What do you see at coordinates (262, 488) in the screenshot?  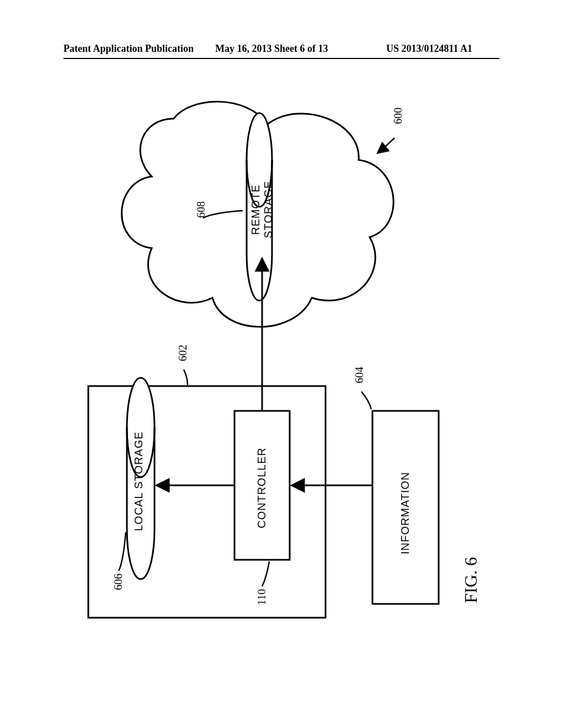 I see `controller-label: CONTROLLER` at bounding box center [262, 488].